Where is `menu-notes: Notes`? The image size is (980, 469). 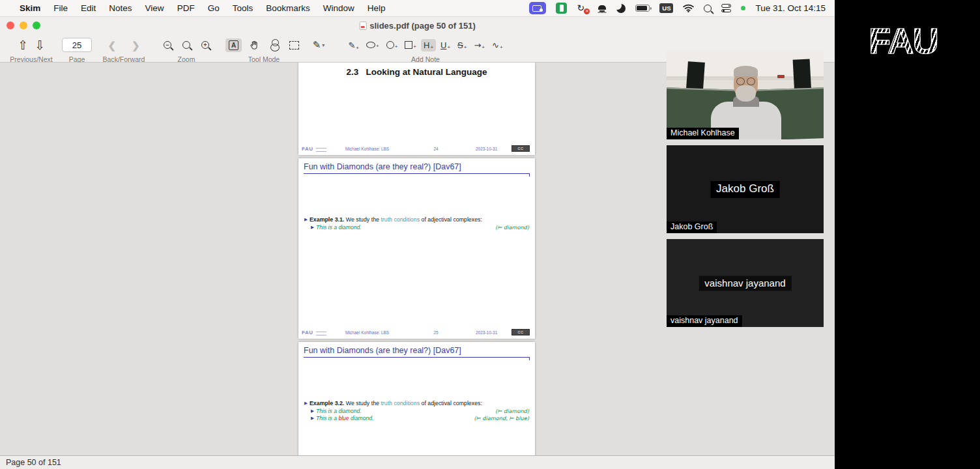 menu-notes: Notes is located at coordinates (120, 8).